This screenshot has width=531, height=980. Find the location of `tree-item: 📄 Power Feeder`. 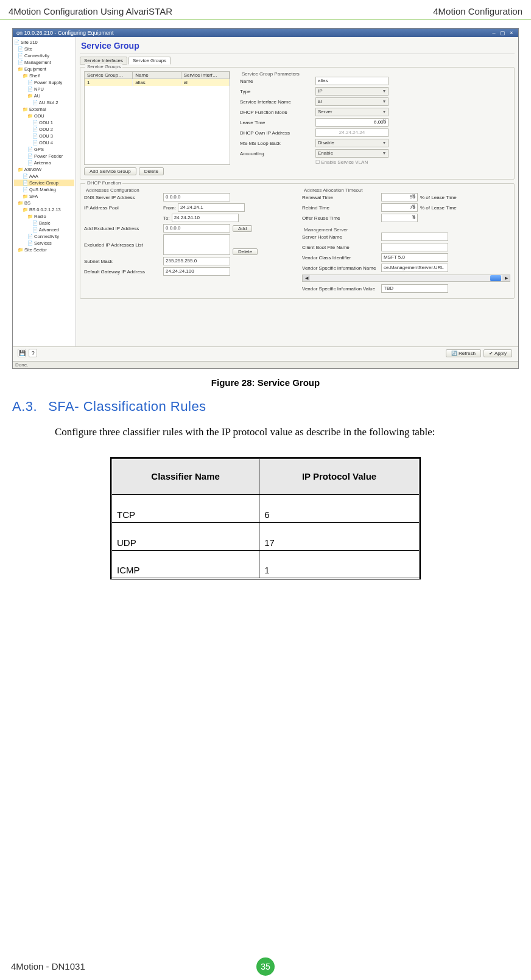

tree-item: 📄 Power Feeder is located at coordinates (44, 156).